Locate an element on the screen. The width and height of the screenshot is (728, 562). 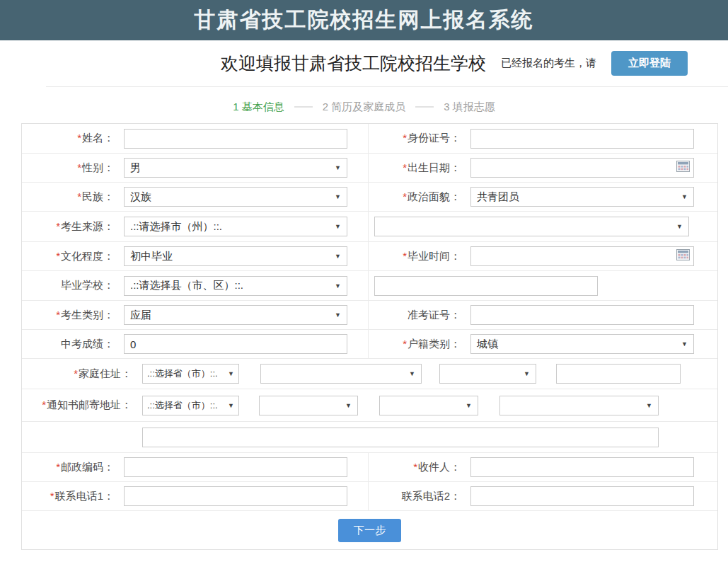
graduation-school-label: 毕业学校： is located at coordinates (68, 286).